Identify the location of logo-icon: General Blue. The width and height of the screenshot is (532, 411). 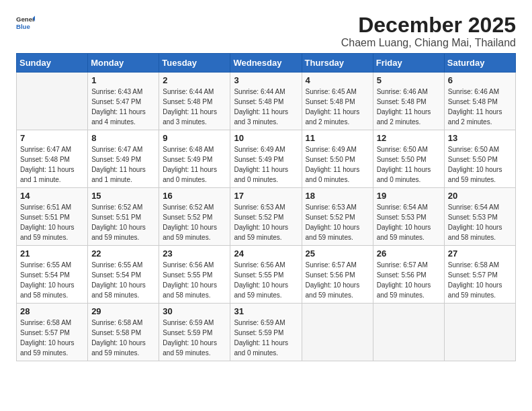
(26, 23).